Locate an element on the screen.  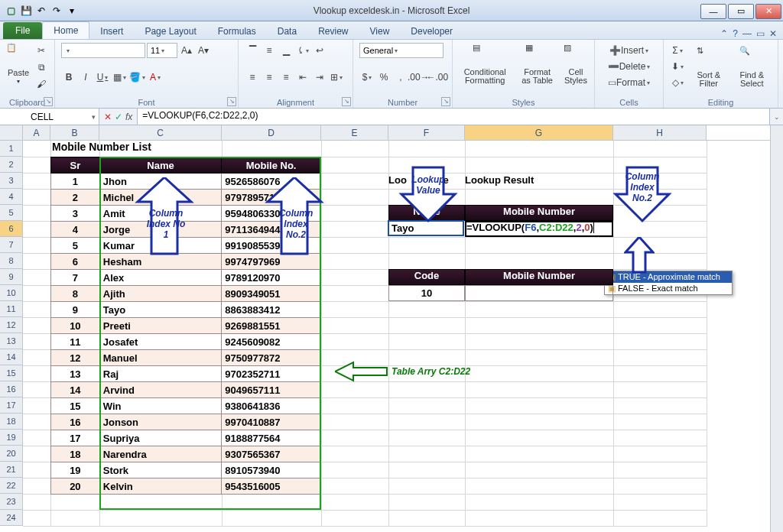
row-header-17: 17 is located at coordinates (11, 405).